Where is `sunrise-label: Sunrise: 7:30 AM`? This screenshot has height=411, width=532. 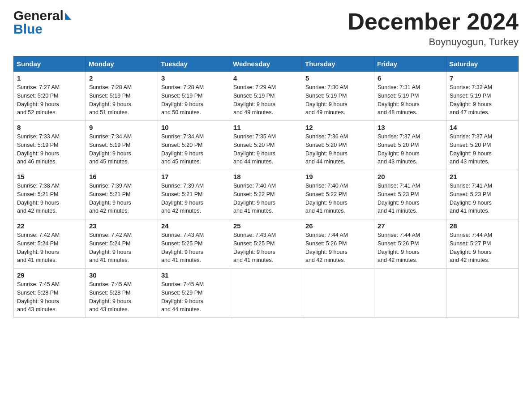 sunrise-label: Sunrise: 7:30 AM is located at coordinates (327, 87).